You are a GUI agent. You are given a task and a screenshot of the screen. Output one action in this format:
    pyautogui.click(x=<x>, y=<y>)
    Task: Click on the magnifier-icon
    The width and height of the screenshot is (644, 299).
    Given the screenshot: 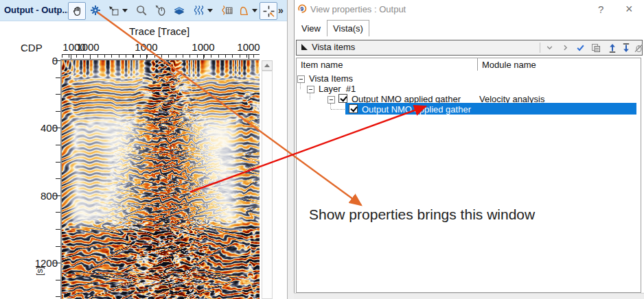 What is the action you would take?
    pyautogui.click(x=141, y=10)
    